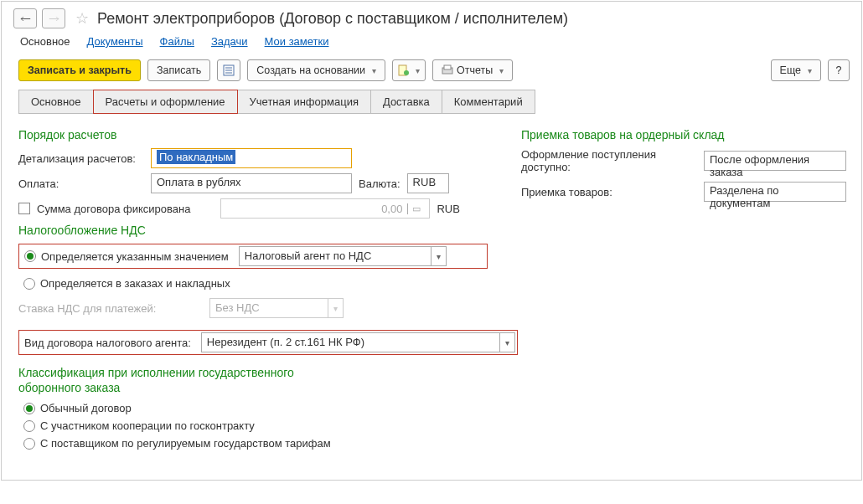  I want to click on vat-mode-value: Налоговый агент по НДС, so click(335, 256).